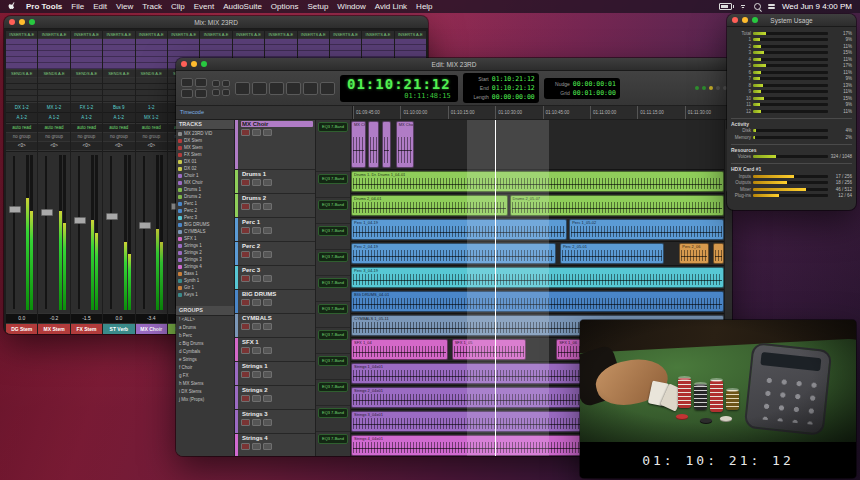 This screenshot has height=480, width=860. Describe the element at coordinates (205, 176) in the screenshot. I see `track-list-item: Choir 1` at that location.